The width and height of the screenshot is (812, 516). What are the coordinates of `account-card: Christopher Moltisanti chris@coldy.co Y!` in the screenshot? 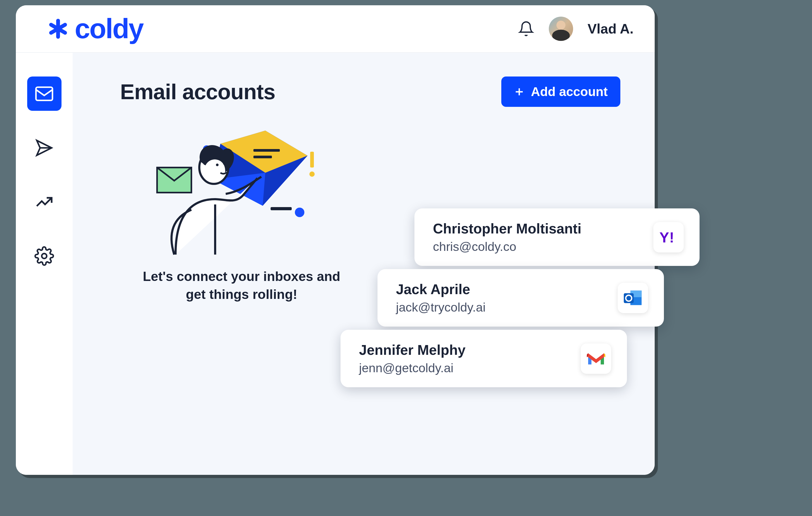 It's located at (557, 237).